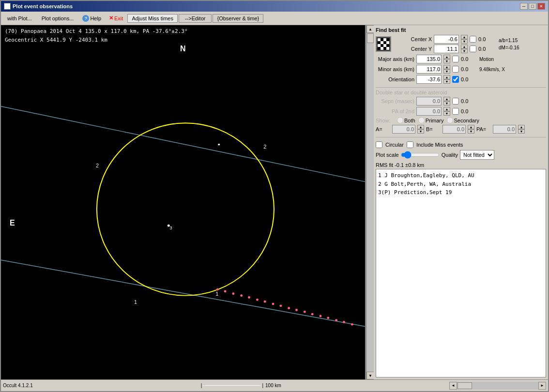 The height and width of the screenshot is (392, 549). Describe the element at coordinates (447, 67) in the screenshot. I see `minor-axis-up: ▲` at that location.